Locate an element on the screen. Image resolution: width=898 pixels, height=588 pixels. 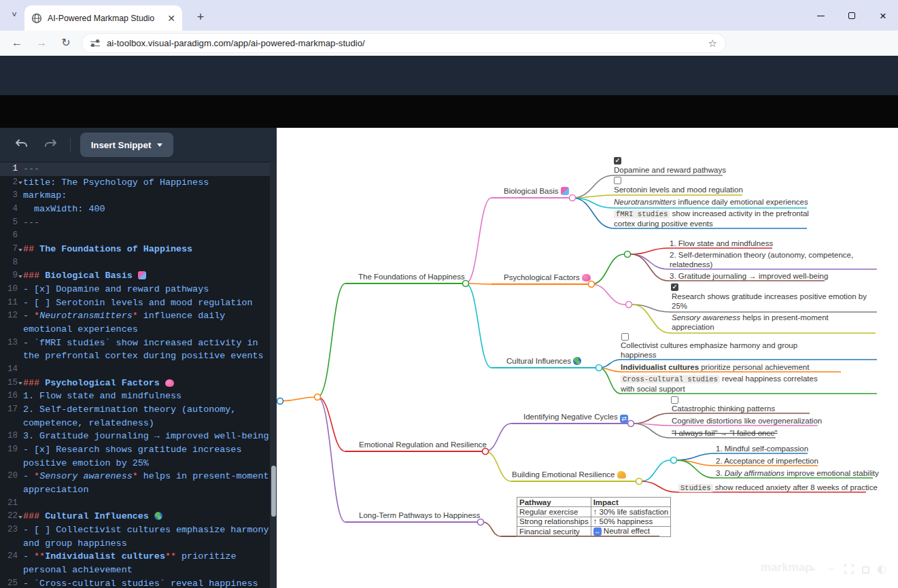
new-tab-icon: + is located at coordinates (201, 18).